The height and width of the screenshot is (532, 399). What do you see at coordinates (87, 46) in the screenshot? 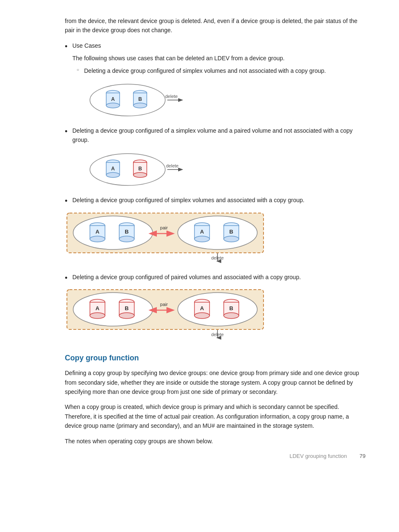
I see `use-cases-label: Use Cases` at bounding box center [87, 46].